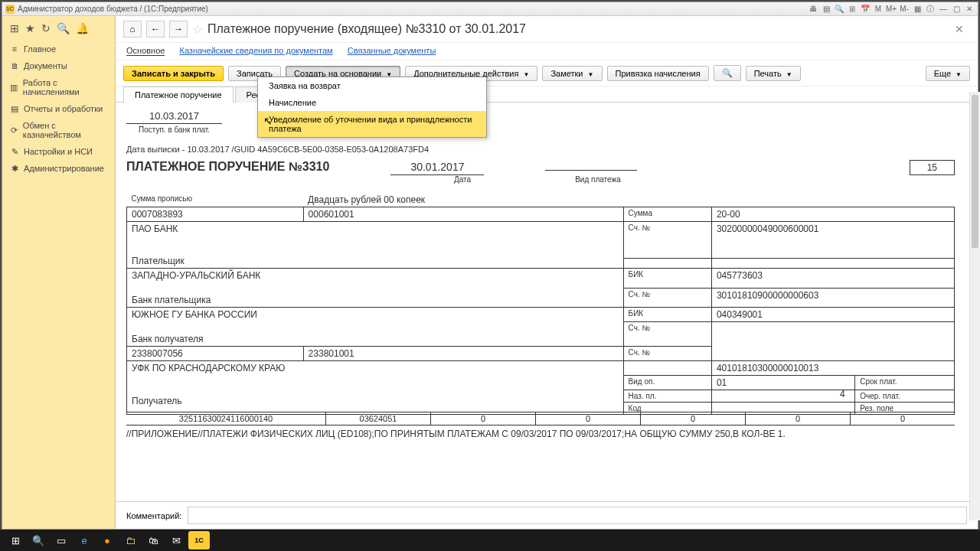 This screenshot has width=980, height=551. What do you see at coordinates (199, 540) in the screenshot?
I see `app-icon: 1C` at bounding box center [199, 540].